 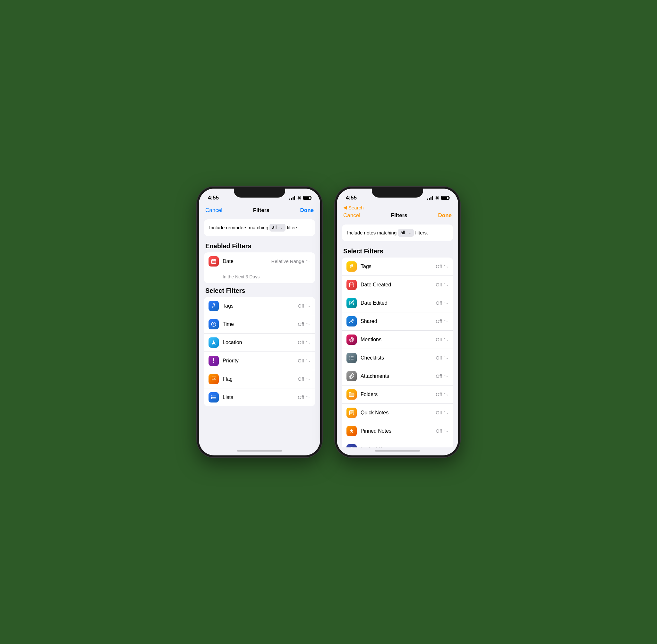 What do you see at coordinates (352, 216) in the screenshot?
I see `cancel-button-2: Cancel` at bounding box center [352, 216].